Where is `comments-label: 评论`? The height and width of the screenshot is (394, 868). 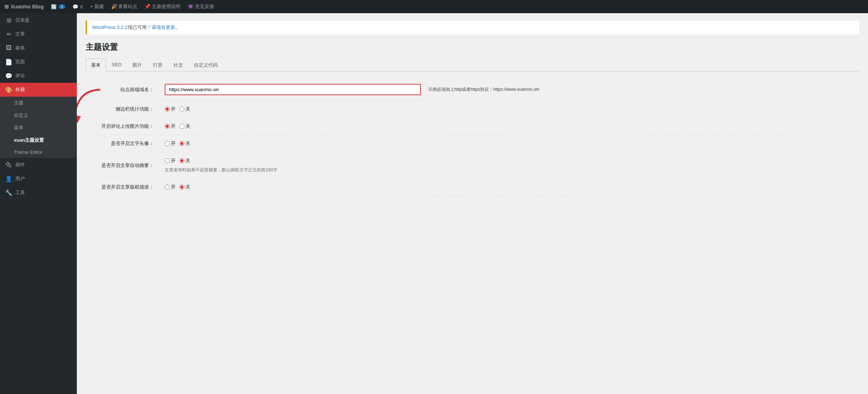 comments-label: 评论 is located at coordinates (20, 76).